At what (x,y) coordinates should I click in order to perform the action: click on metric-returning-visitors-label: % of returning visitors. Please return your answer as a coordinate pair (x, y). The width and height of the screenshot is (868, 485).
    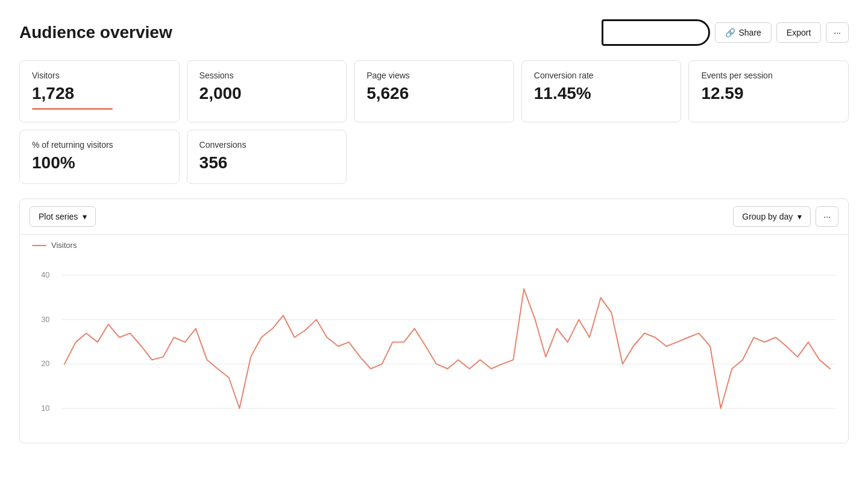
    Looking at the image, I should click on (99, 145).